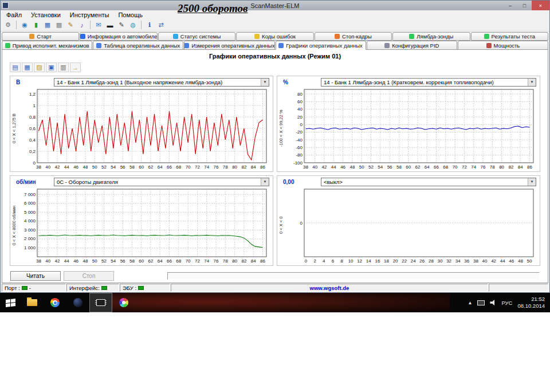 The width and height of the screenshot is (550, 392). Describe the element at coordinates (360, 261) in the screenshot. I see `svg-text: 12` at that location.